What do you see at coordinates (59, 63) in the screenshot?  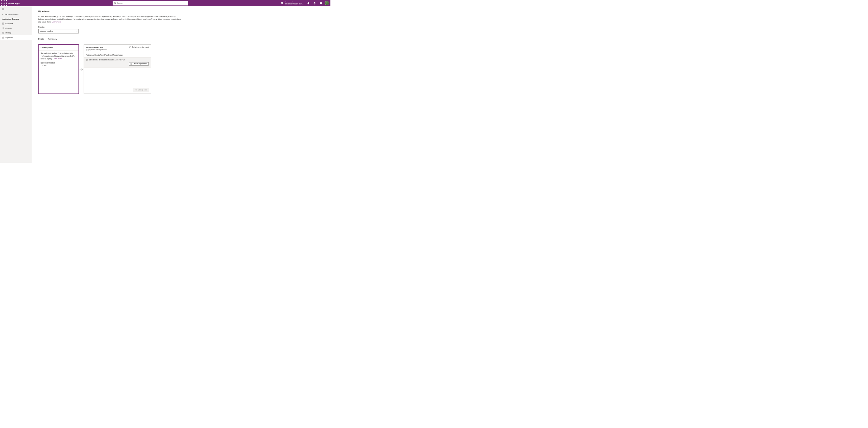 I see `solution-version-label: Solution version` at bounding box center [59, 63].